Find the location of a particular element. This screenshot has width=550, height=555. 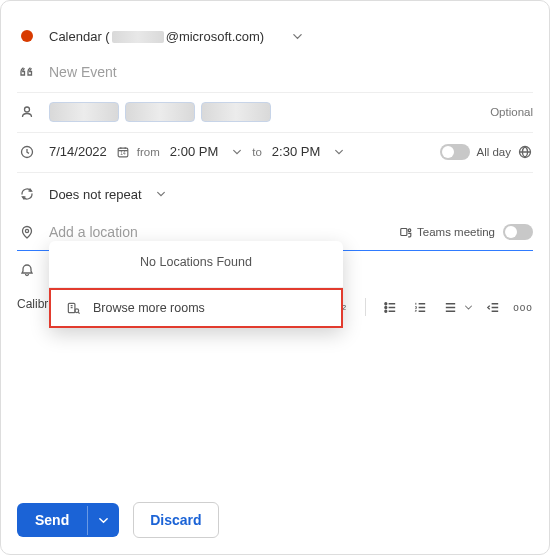

teams-icon is located at coordinates (406, 232).